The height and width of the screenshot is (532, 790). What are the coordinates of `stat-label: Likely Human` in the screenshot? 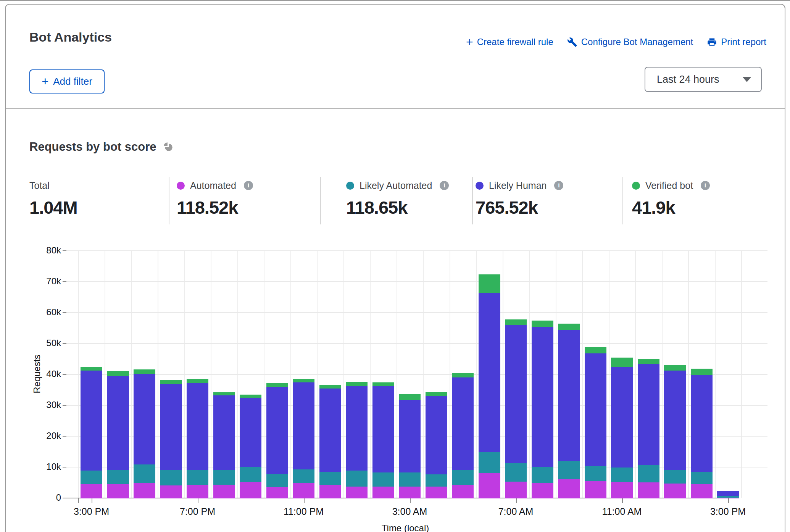 It's located at (518, 185).